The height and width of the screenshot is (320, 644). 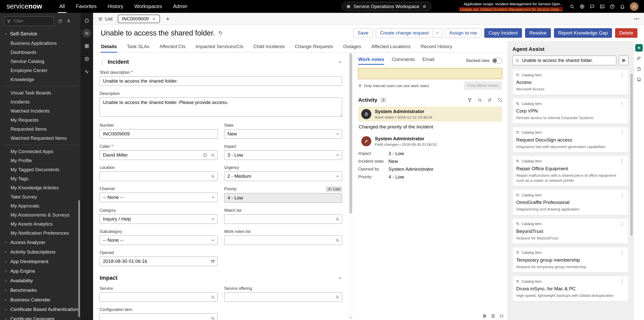 What do you see at coordinates (40, 138) in the screenshot?
I see `sidebar-item-watched-requested-items: Watched Requested Items` at bounding box center [40, 138].